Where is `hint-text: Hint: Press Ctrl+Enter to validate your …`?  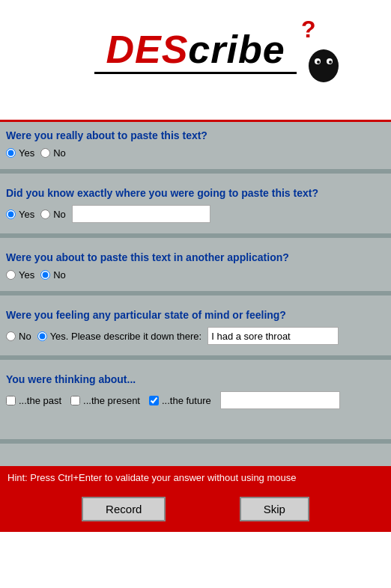 hint-text: Hint: Press Ctrl+Enter to validate your … is located at coordinates (151, 477).